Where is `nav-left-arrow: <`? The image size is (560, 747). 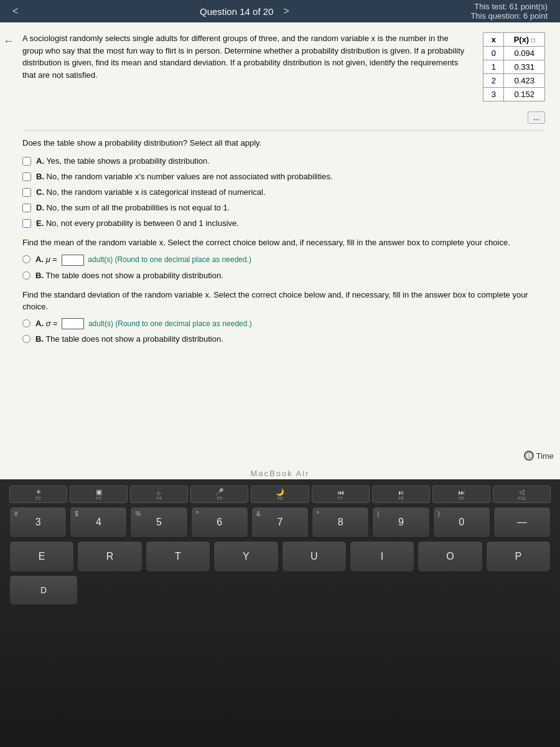 nav-left-arrow: < is located at coordinates (15, 11).